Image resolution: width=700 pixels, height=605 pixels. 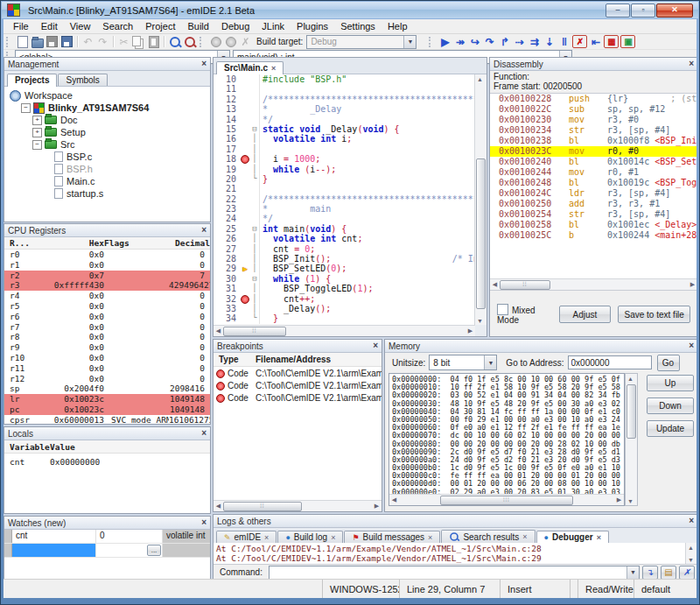 What do you see at coordinates (572, 538) in the screenshot?
I see `log-tab-debugger: ●Debugger×` at bounding box center [572, 538].